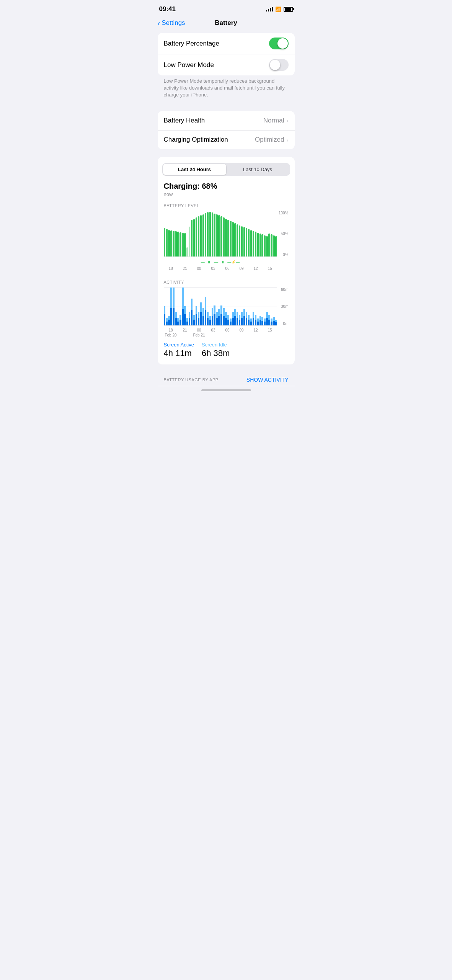 The width and height of the screenshot is (452, 980). What do you see at coordinates (256, 330) in the screenshot?
I see `activity-x-axis-label: 12` at bounding box center [256, 330].